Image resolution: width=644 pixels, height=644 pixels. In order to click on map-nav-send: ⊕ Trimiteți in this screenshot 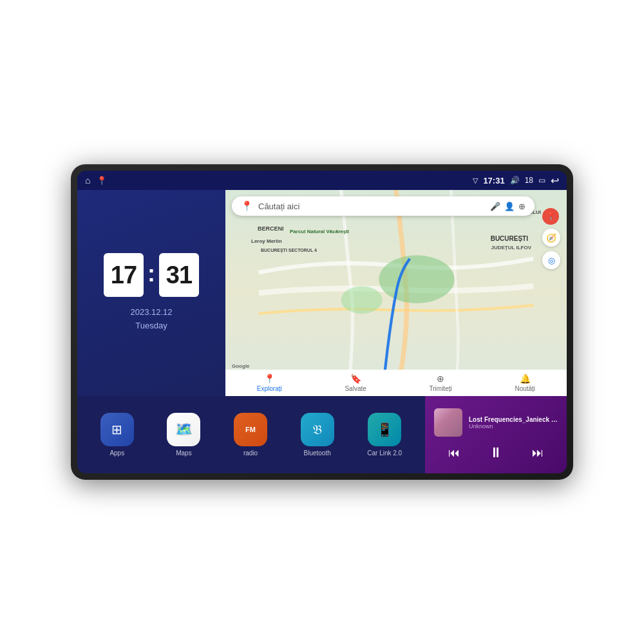, I will do `click(440, 383)`.